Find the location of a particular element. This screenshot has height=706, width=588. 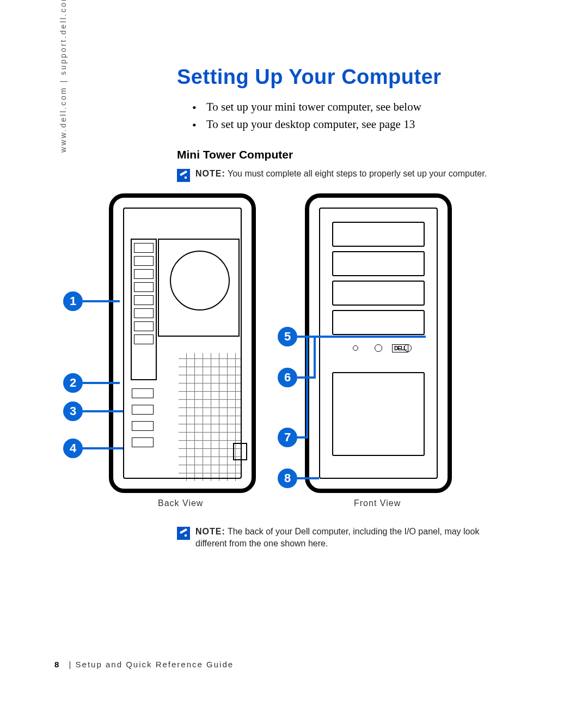

callout-8: 8 is located at coordinates (287, 478).